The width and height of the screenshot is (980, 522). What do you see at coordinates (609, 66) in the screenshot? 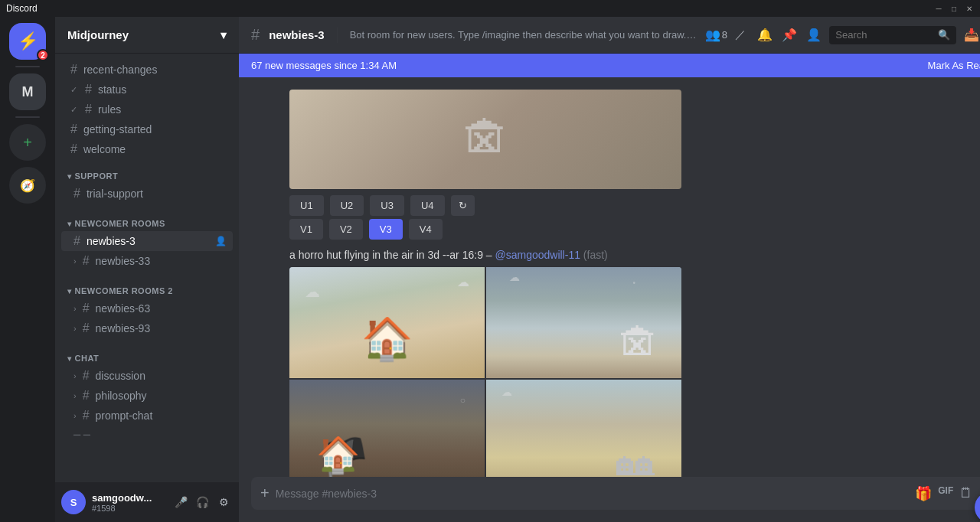
I see `new-messages-bar: 67 new messages since 1:34 AM Mark As Re…` at bounding box center [609, 66].